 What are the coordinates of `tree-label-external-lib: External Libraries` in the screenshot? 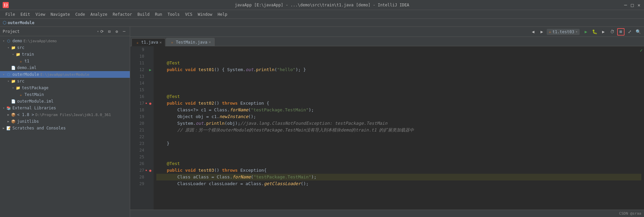 It's located at (34, 108).